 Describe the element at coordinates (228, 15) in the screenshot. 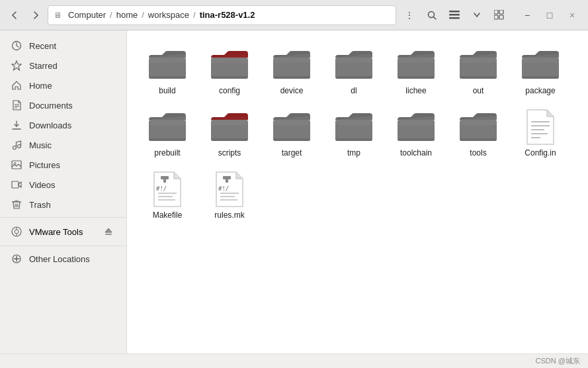

I see `breadcrumb-current: tina-r528-v1.2` at that location.